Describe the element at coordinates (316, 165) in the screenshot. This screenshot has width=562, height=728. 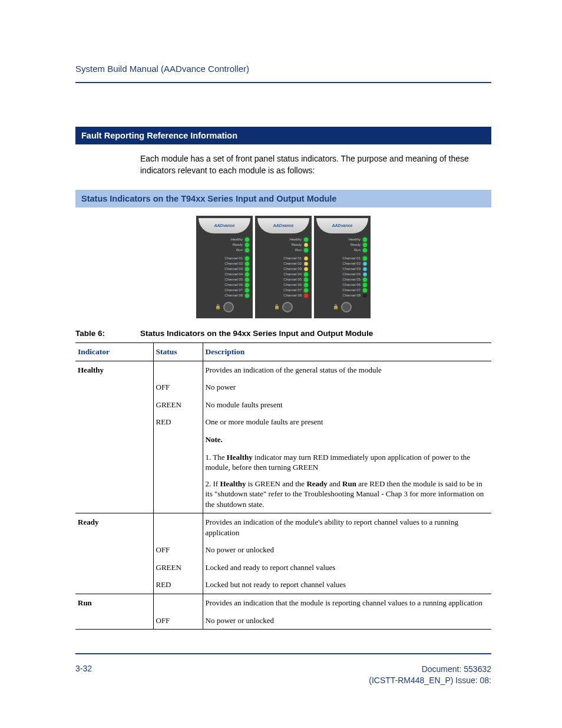
I see `intro-paragraph: Each module has a set of front panel sta…` at that location.